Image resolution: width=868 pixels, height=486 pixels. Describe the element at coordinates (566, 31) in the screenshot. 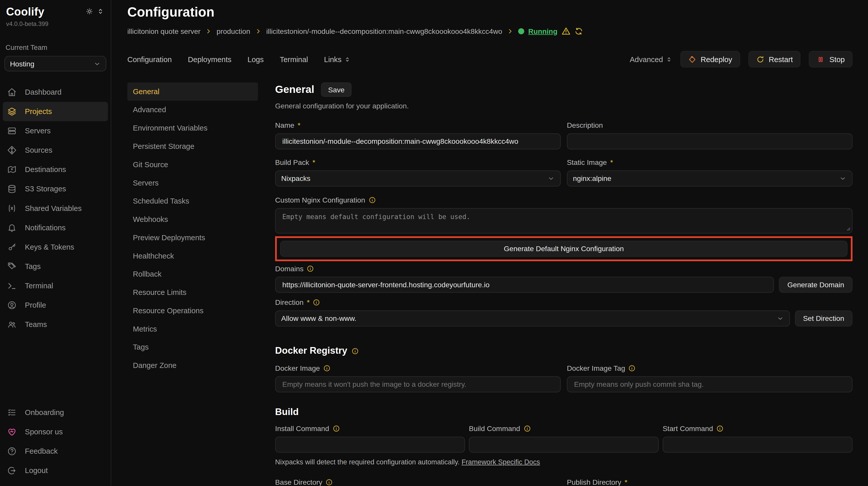

I see `warning-triangle-icon` at that location.